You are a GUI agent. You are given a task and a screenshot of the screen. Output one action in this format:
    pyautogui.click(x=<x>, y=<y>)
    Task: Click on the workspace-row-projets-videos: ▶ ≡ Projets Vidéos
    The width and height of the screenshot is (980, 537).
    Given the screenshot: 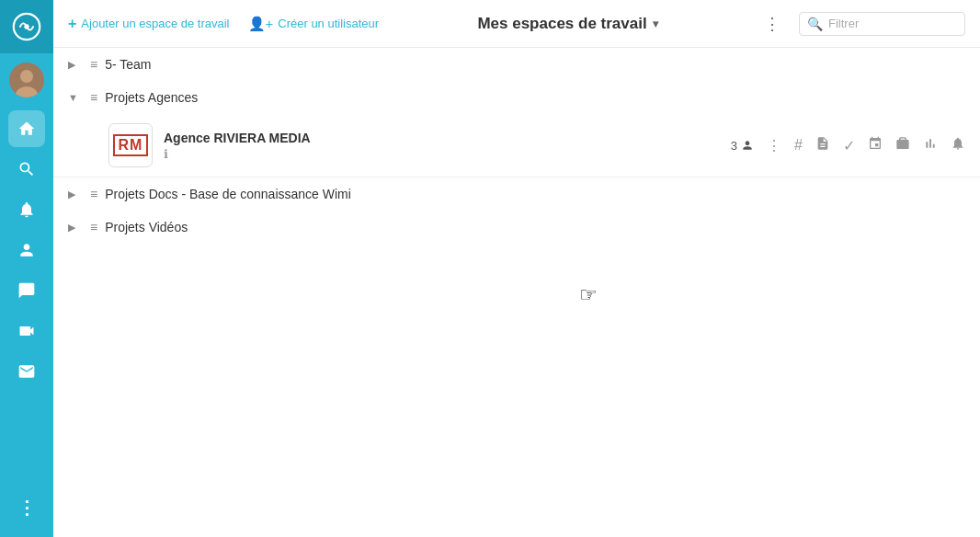 What is the action you would take?
    pyautogui.click(x=517, y=227)
    